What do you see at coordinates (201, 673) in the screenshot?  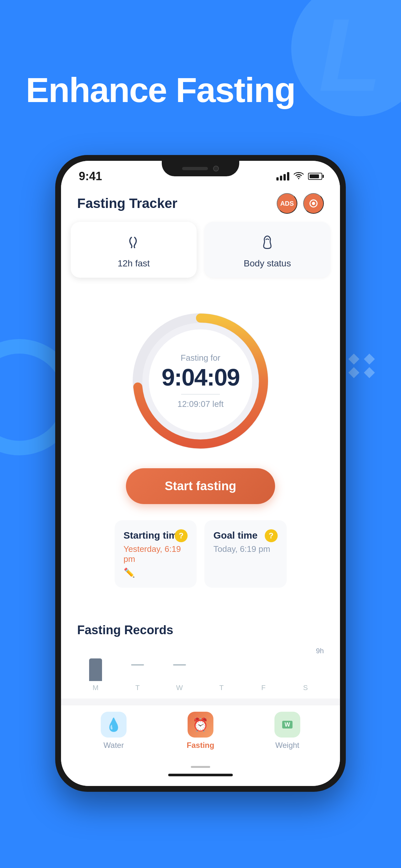 I see `fasting-chart: 9h M T` at bounding box center [201, 673].